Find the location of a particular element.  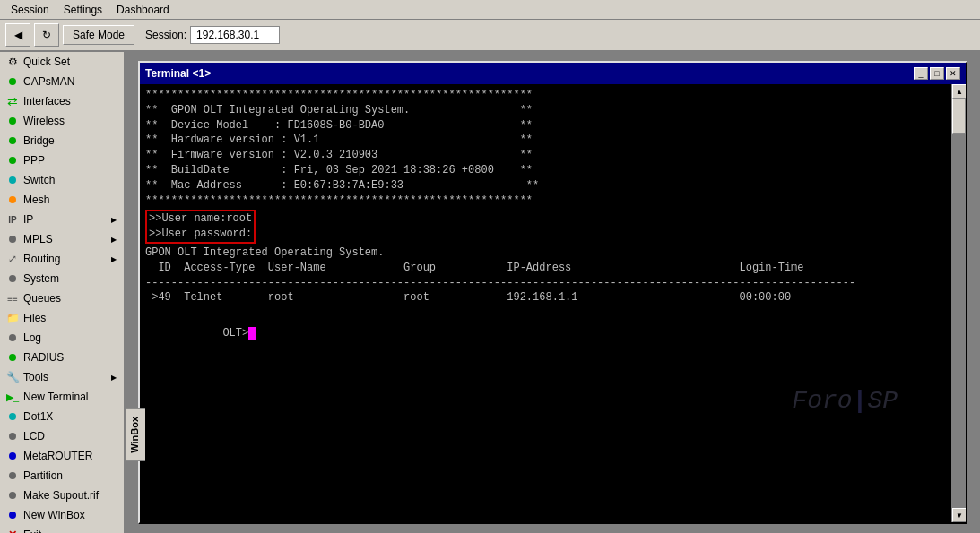

lcd-icon is located at coordinates (13, 436).